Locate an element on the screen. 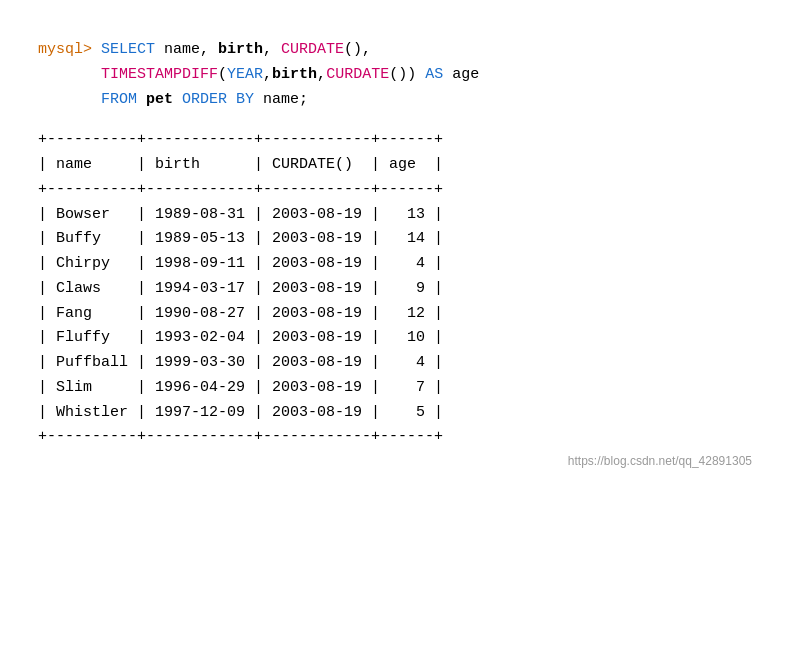  keyword-select: SELECT is located at coordinates (128, 50).